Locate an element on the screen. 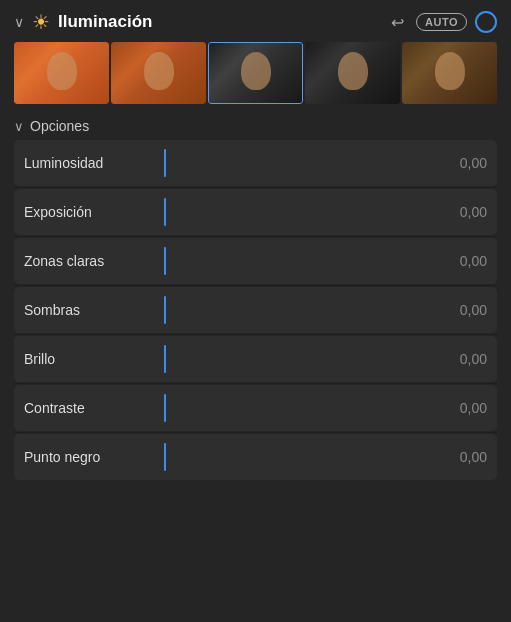 This screenshot has height=622, width=511. panel-header: ∨ ☀ Iluminación ↩ AUTO is located at coordinates (256, 21).